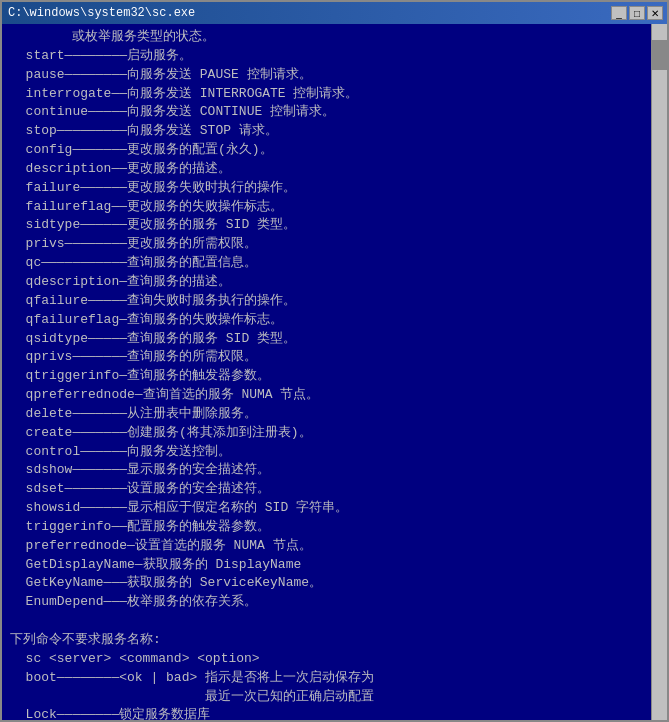 This screenshot has height=722, width=669. What do you see at coordinates (637, 13) in the screenshot?
I see `maximize-button: □` at bounding box center [637, 13].